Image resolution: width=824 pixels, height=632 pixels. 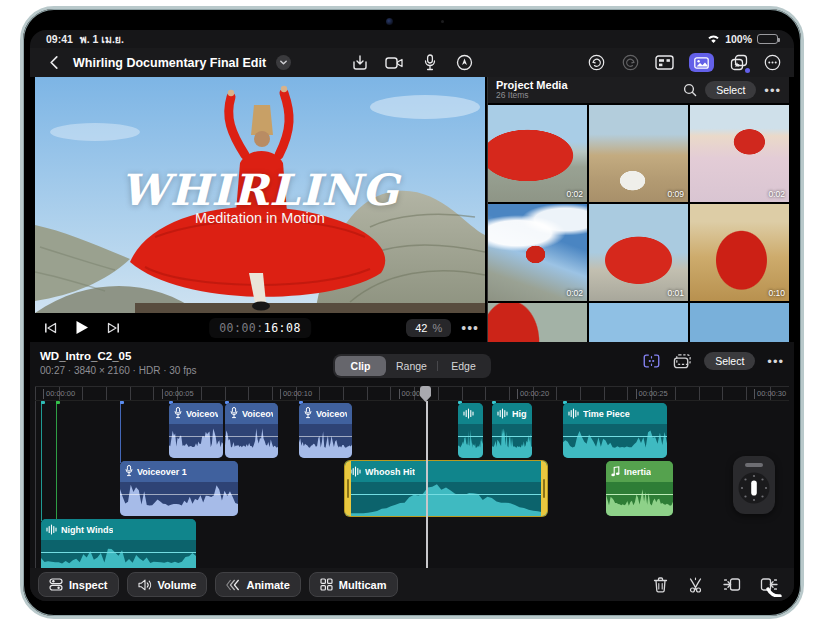 What do you see at coordinates (754, 485) in the screenshot?
I see `jog-wheel` at bounding box center [754, 485].